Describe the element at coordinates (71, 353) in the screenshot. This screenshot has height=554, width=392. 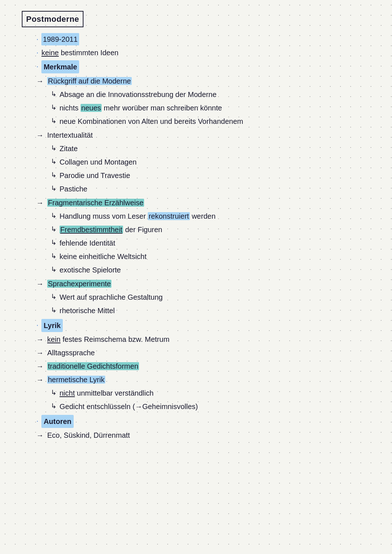
I see `item-text: Alltagssprache` at that location.